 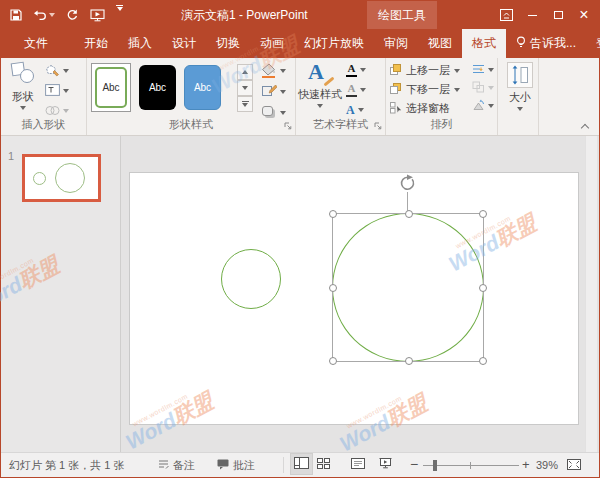 What do you see at coordinates (521, 44) in the screenshot?
I see `lightbulb-icon` at bounding box center [521, 44].